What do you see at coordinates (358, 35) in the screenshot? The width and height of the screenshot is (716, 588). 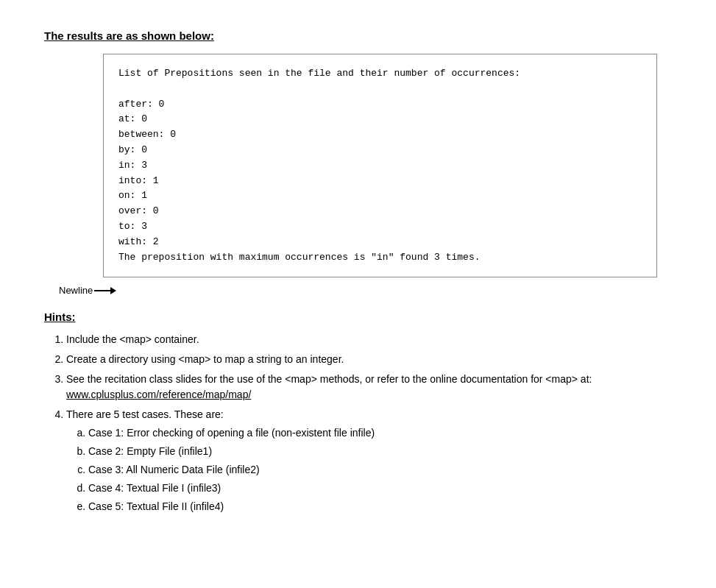 I see `results-heading: The results are as shown below:` at bounding box center [358, 35].